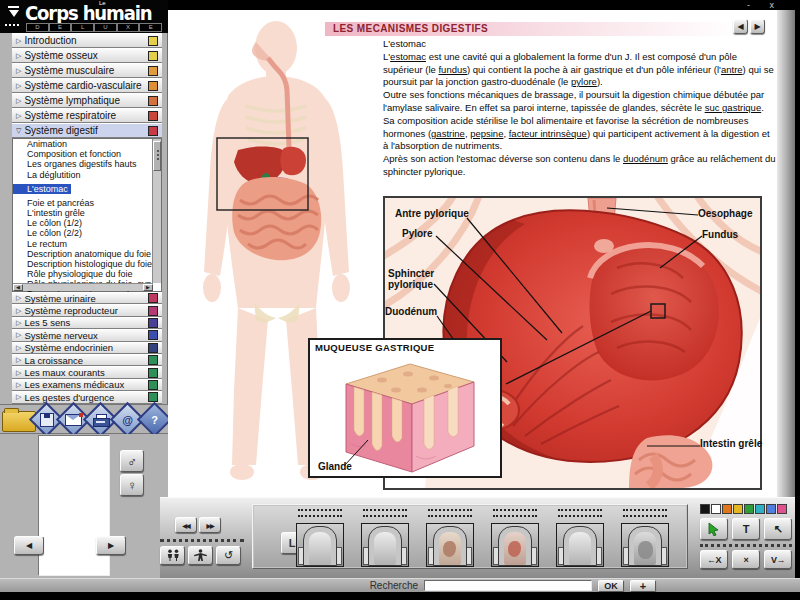  I want to click on scroll-right-button: ▶, so click(148, 288).